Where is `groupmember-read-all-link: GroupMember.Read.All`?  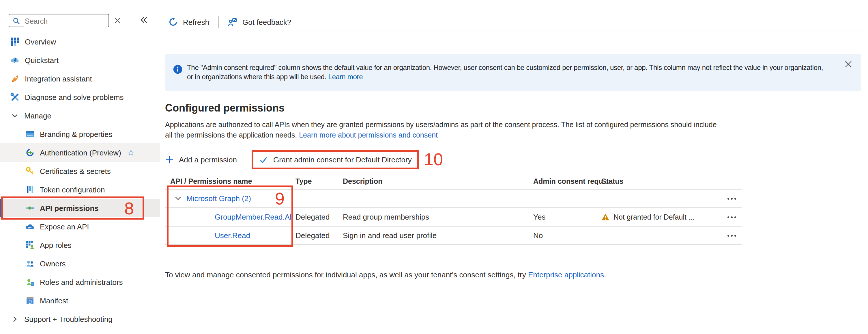 groupmember-read-all-link: GroupMember.Read.All is located at coordinates (254, 217).